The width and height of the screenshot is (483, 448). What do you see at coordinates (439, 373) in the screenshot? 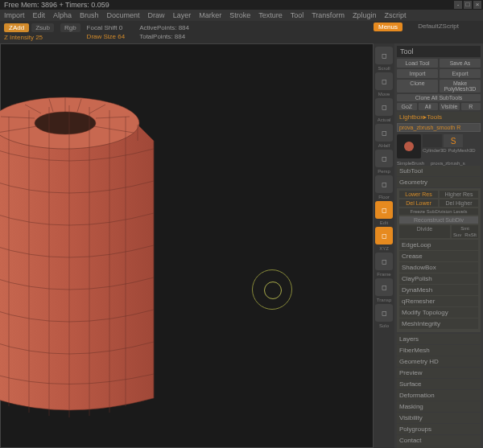
I see `section-preview: Preview` at bounding box center [439, 373].